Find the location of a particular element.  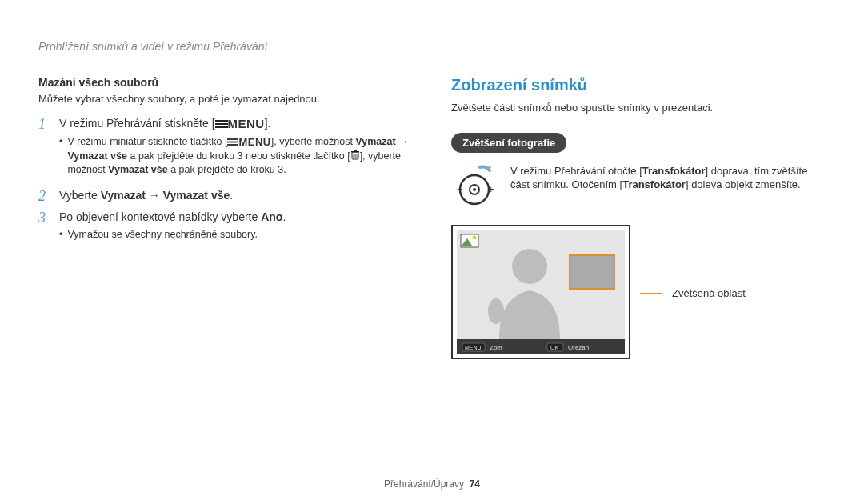

heading-view-images: Zobrazení snímků is located at coordinates (638, 85).